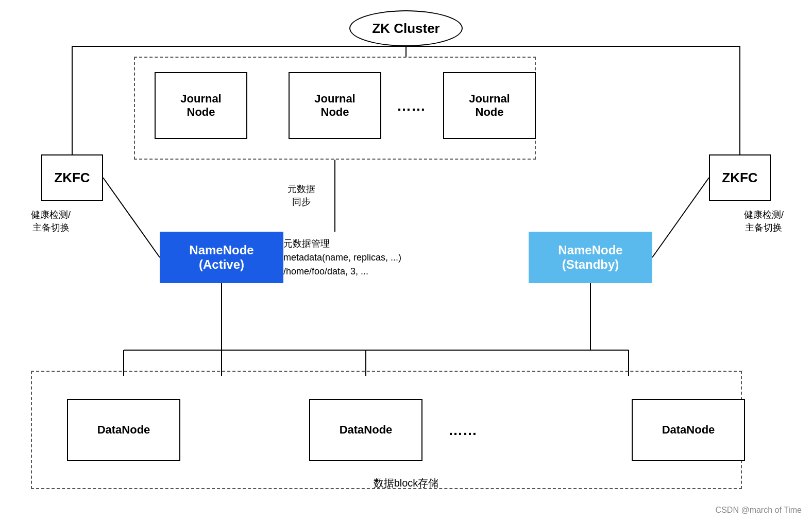 This screenshot has height=520, width=812. Describe the element at coordinates (124, 430) in the screenshot. I see `datanode-1: DataNode` at that location.